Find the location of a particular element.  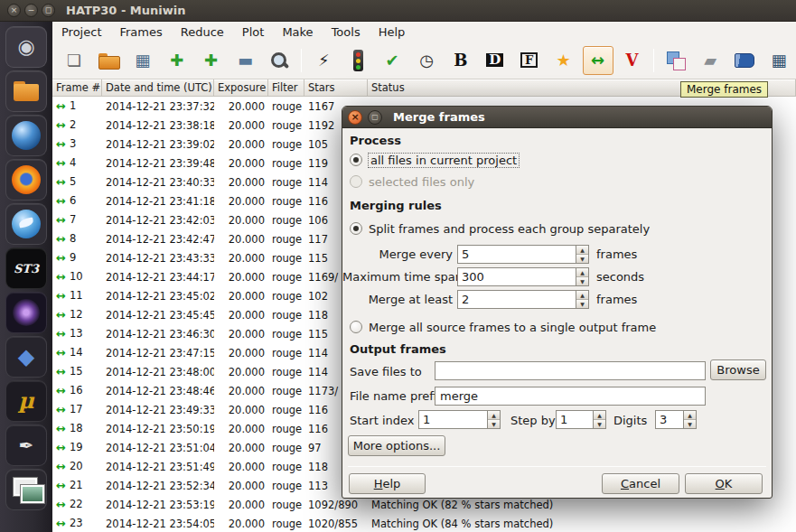

date-cell: 2014-12-21 23:43:33 is located at coordinates (158, 258).